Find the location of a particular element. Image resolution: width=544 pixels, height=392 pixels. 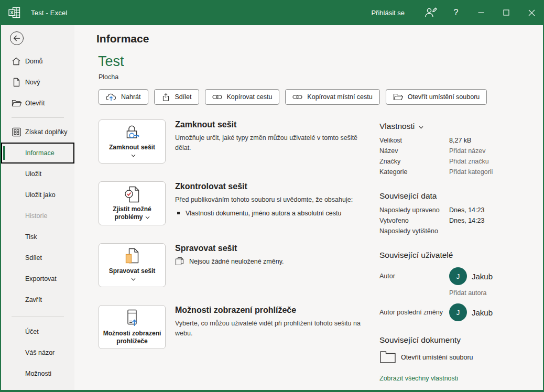

author-chip: J Jakub is located at coordinates (471, 276).